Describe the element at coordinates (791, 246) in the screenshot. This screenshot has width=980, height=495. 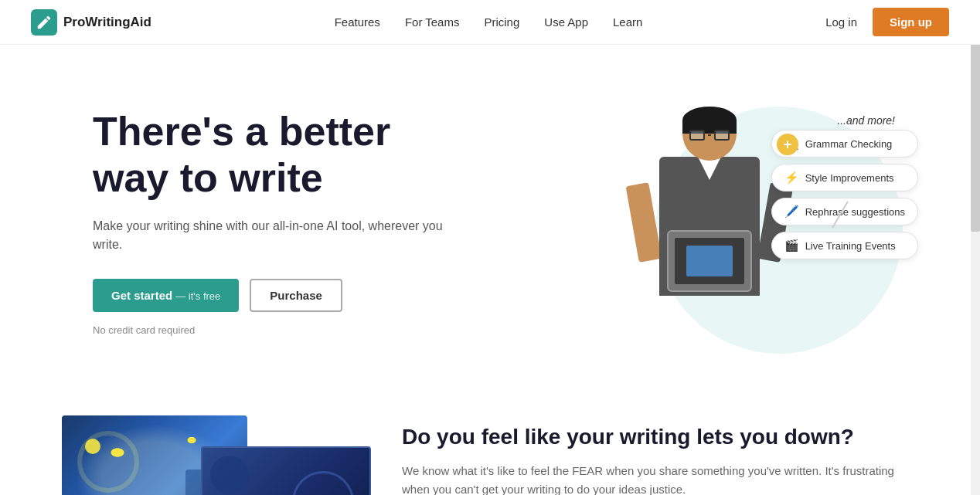
I see `training-icon: 🎬` at that location.